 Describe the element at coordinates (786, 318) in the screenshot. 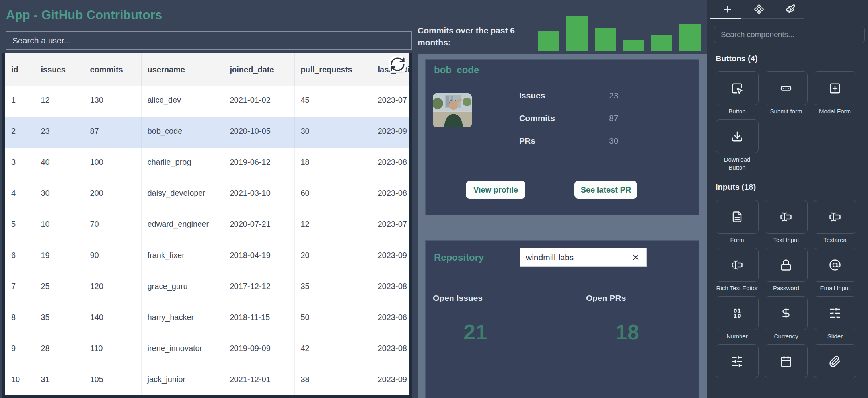

I see `component-card-currency: Currency` at that location.